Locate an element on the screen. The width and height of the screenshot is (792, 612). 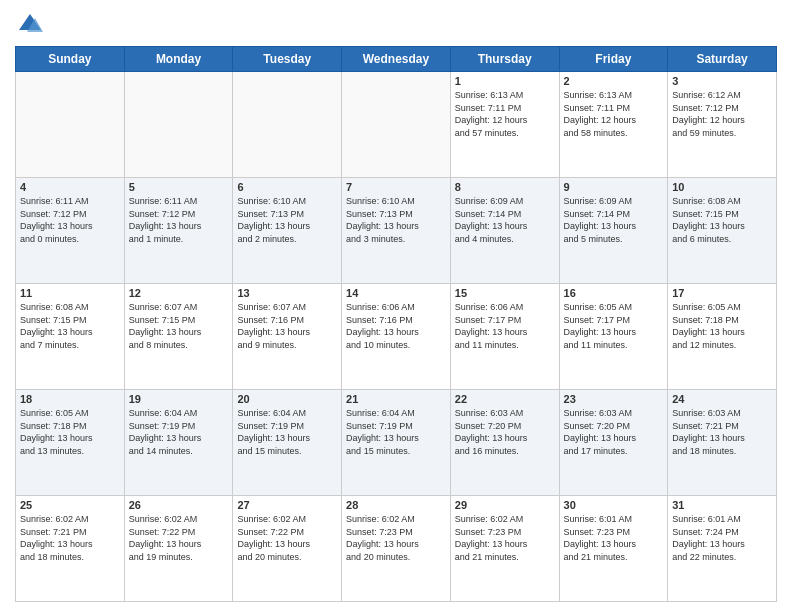
day-number: 25 is located at coordinates (70, 505).